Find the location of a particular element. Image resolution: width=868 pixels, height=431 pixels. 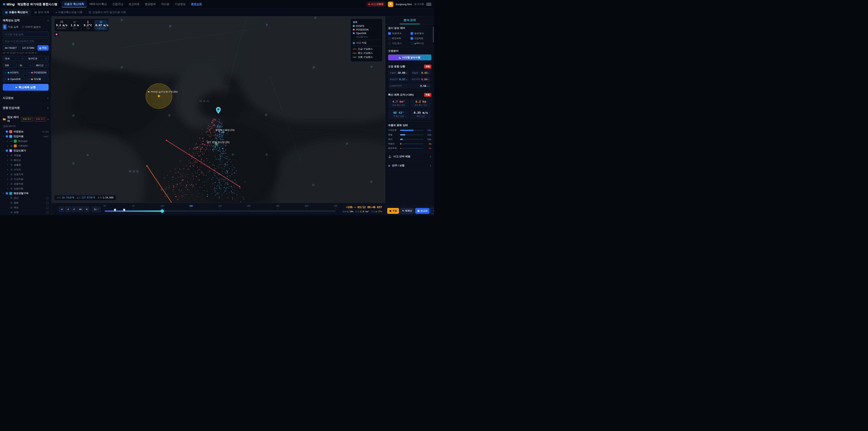

timeline-track is located at coordinates (220, 211).